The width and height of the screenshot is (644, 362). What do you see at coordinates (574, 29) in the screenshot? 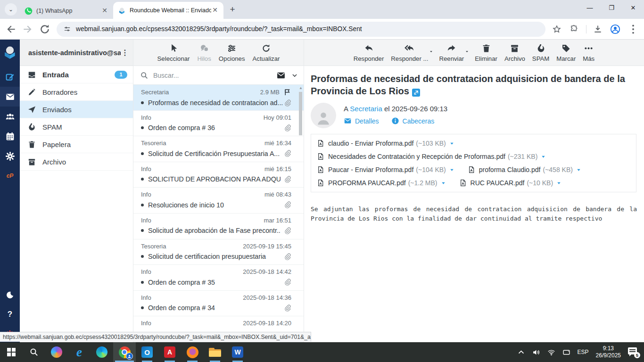
I see `extensions-icon` at bounding box center [574, 29].